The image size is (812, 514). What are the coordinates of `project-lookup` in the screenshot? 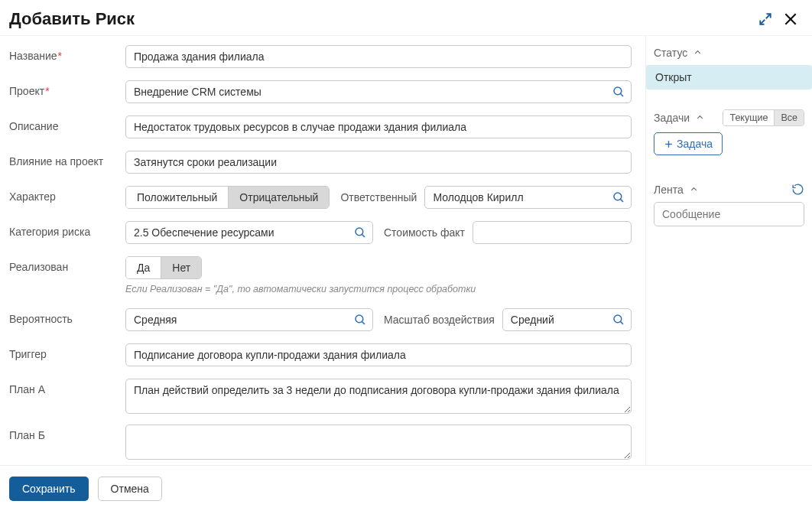 It's located at (378, 92).